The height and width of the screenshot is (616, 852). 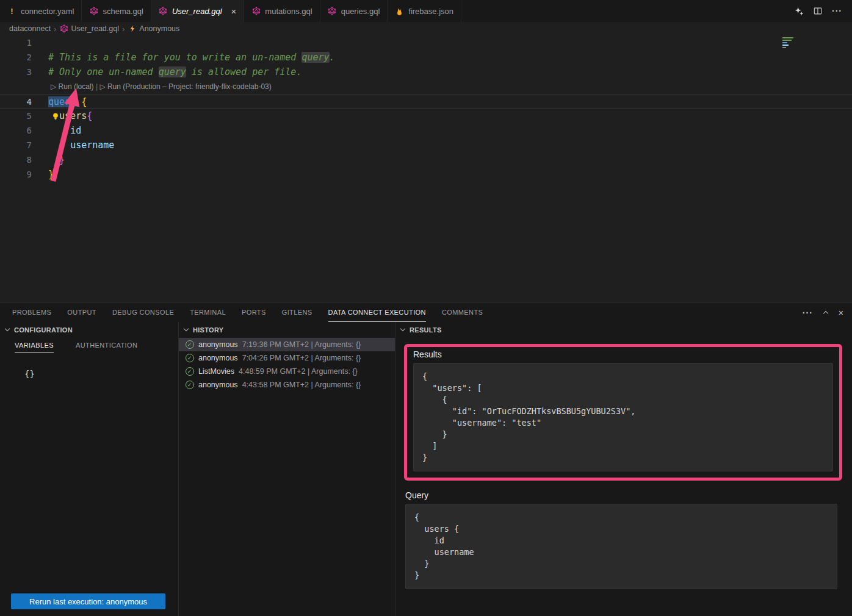 I want to click on configuration-title: CONFIGURATION, so click(x=43, y=330).